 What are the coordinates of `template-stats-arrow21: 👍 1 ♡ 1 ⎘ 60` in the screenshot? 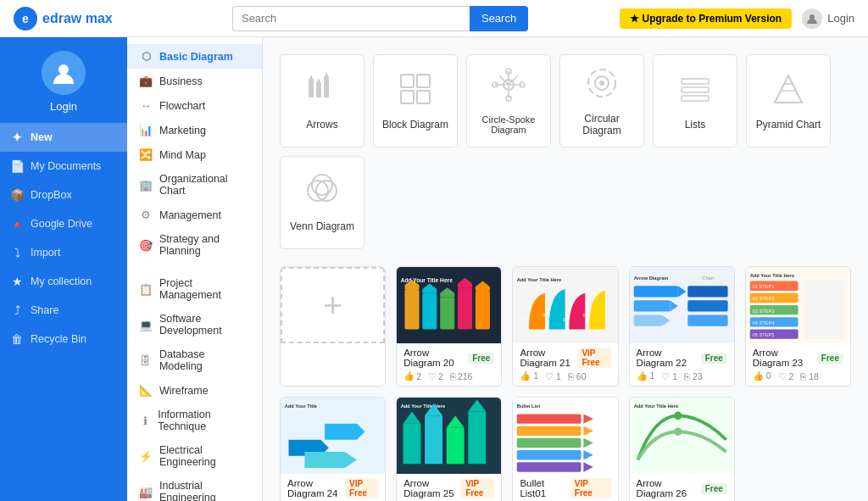 It's located at (565, 376).